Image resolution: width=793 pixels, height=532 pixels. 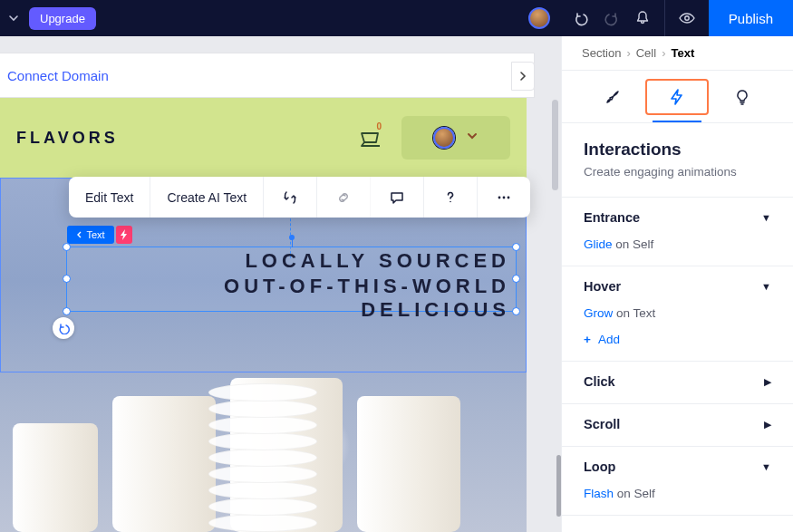 I want to click on interaction-name: Flash, so click(x=598, y=493).